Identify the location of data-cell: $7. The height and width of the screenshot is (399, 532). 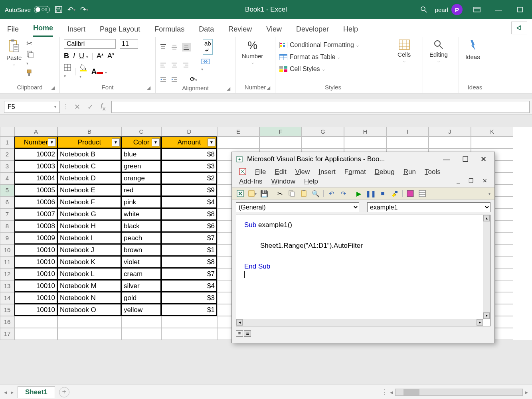
(189, 274).